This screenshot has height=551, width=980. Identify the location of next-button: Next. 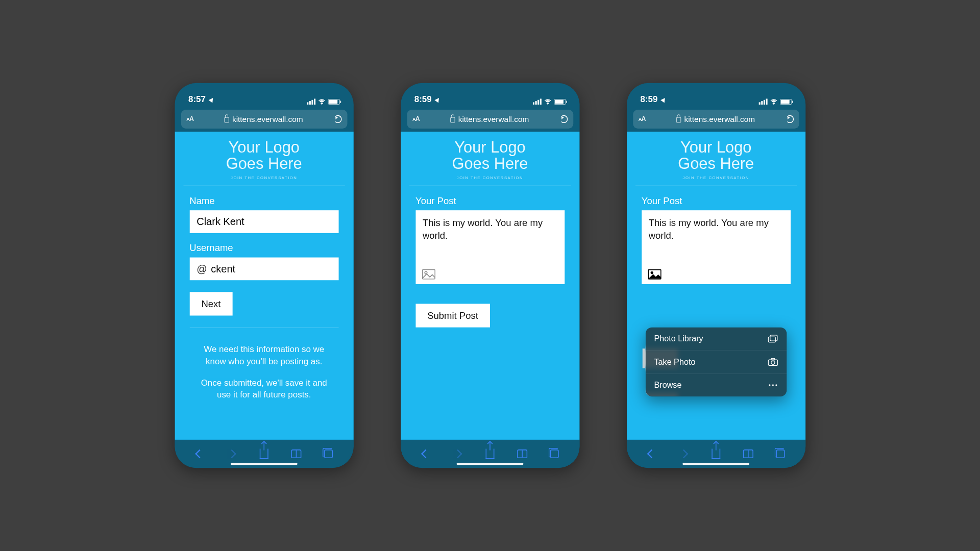
(211, 304).